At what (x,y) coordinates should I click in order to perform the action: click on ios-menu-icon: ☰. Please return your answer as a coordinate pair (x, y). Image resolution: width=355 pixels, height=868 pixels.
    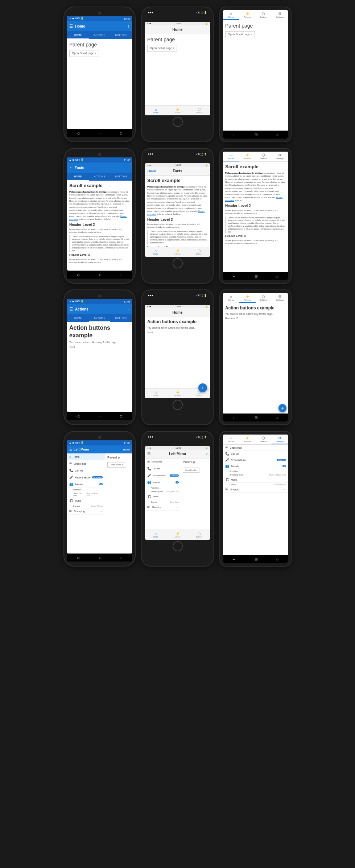
    Looking at the image, I should click on (149, 454).